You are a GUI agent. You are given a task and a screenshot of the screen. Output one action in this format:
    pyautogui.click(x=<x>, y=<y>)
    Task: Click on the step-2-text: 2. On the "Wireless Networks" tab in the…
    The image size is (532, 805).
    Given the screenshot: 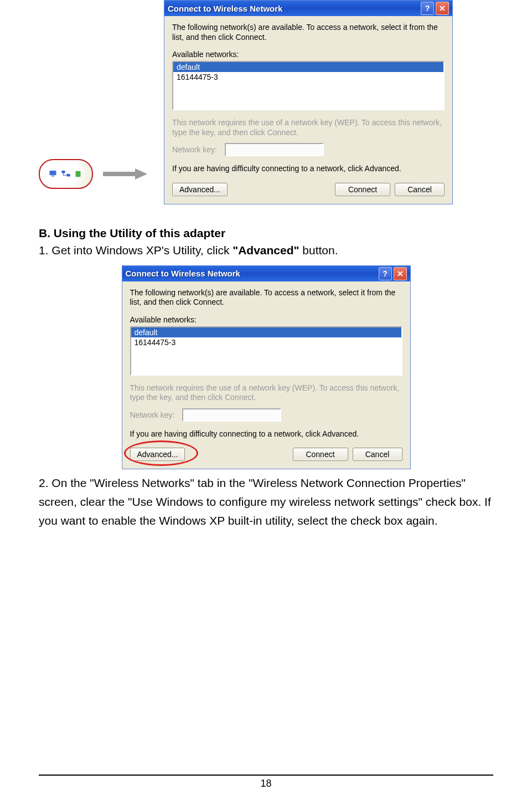 What is the action you would take?
    pyautogui.click(x=266, y=502)
    